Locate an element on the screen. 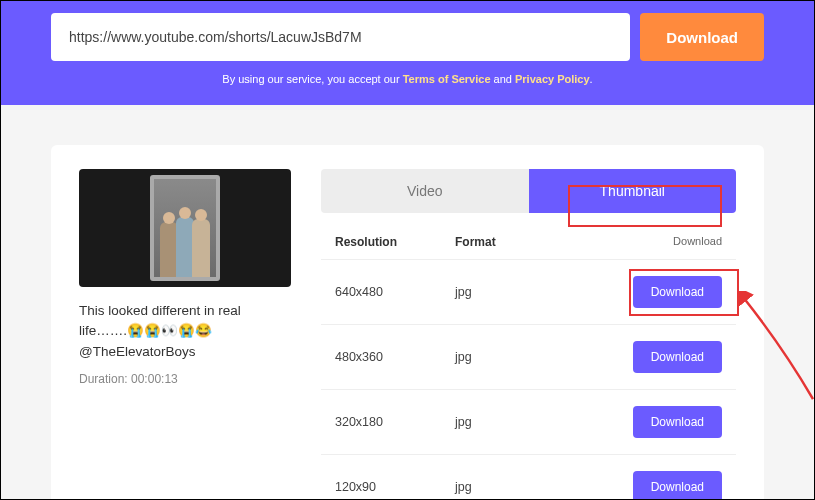 The height and width of the screenshot is (500, 815). video-thumbnail is located at coordinates (185, 228).